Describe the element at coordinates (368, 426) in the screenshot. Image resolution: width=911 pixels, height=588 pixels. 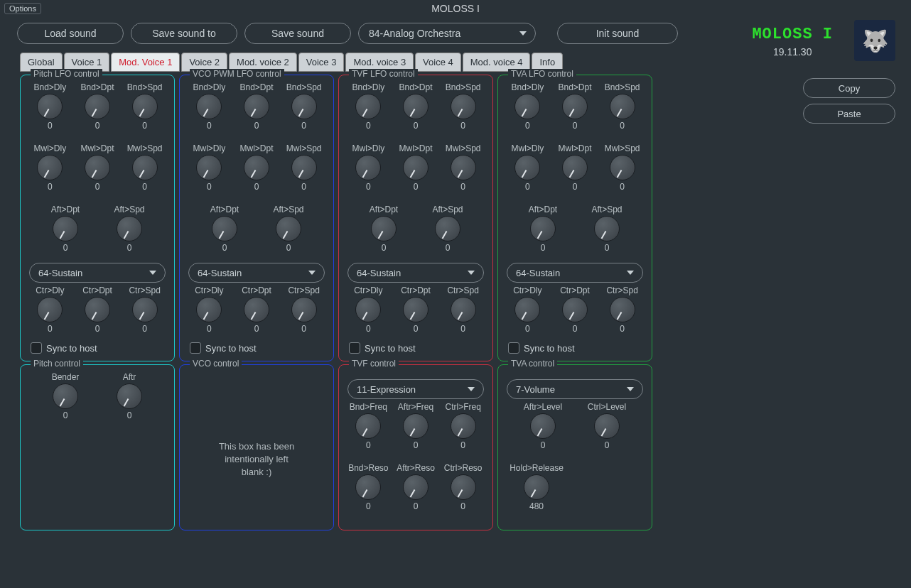
I see `tvf-bnd-freq-dial` at that location.